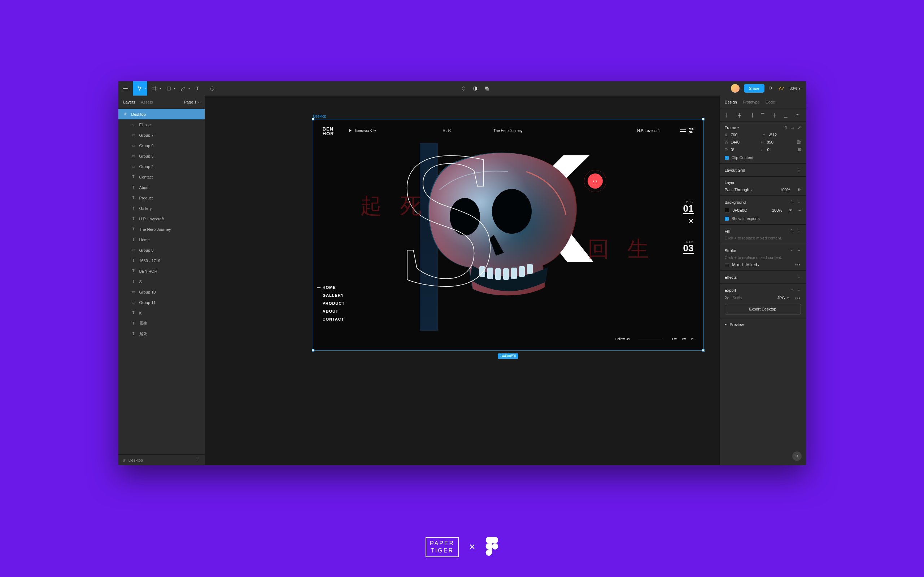 The width and height of the screenshot is (924, 577). I want to click on h-input, so click(776, 142).